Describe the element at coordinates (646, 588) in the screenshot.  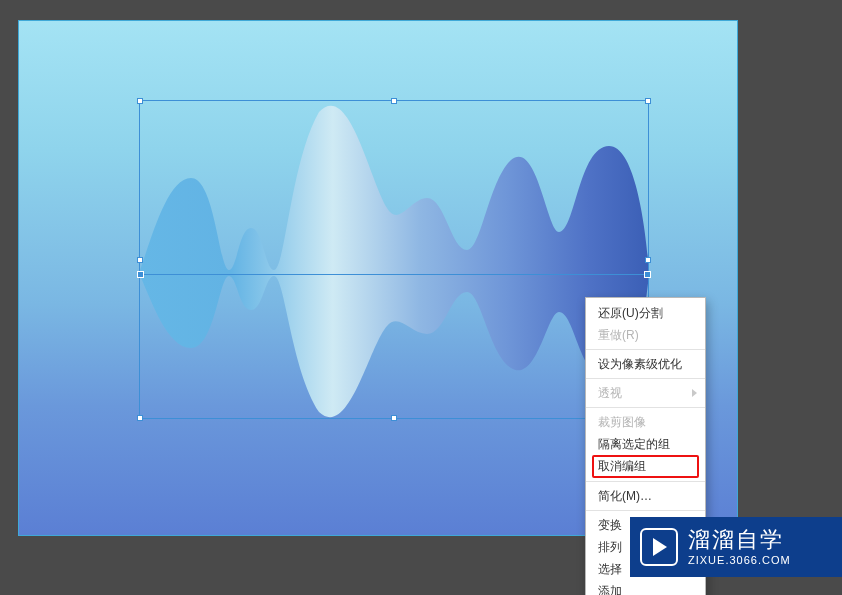
I see `menu-item-add: 添加` at that location.